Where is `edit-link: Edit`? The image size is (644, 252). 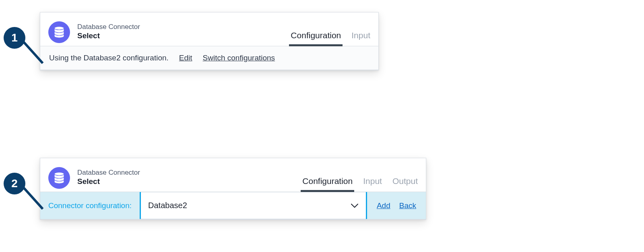
edit-link: Edit is located at coordinates (186, 58).